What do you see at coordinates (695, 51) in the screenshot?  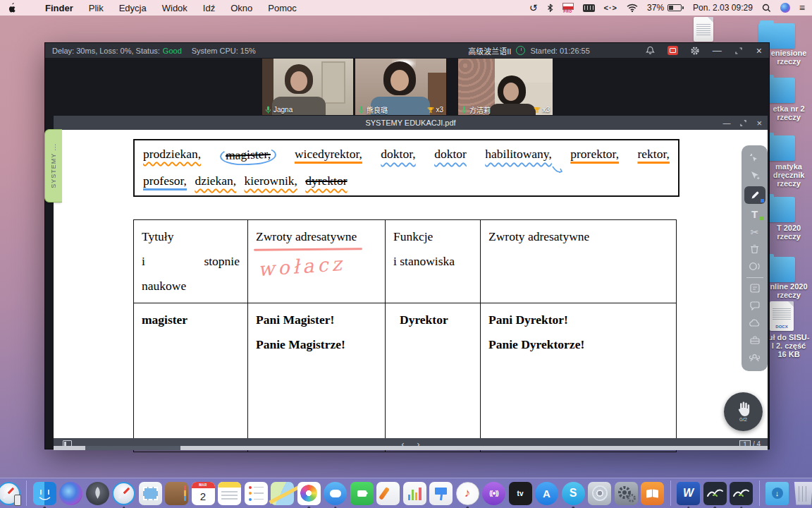 I see `settings-gear-icon` at bounding box center [695, 51].